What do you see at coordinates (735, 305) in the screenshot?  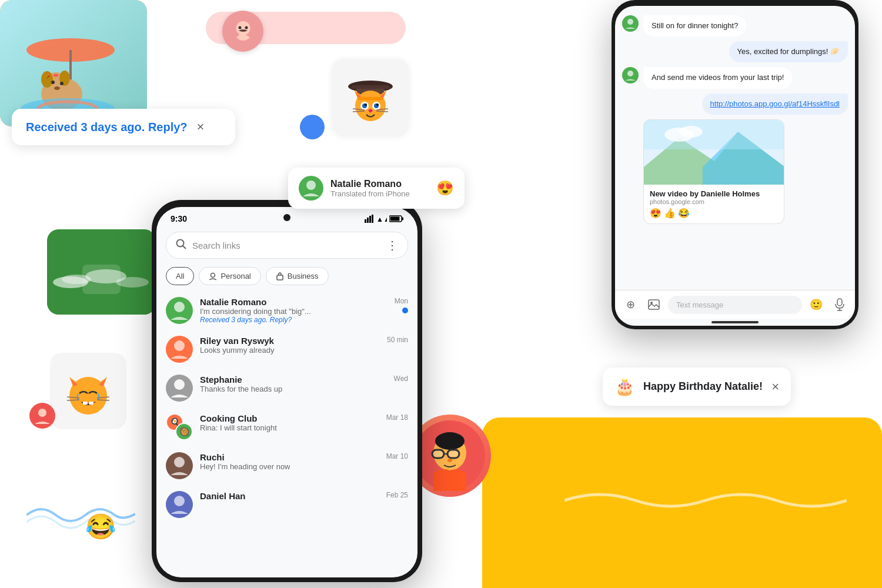 I see `chat-text-input: Text message` at bounding box center [735, 305].